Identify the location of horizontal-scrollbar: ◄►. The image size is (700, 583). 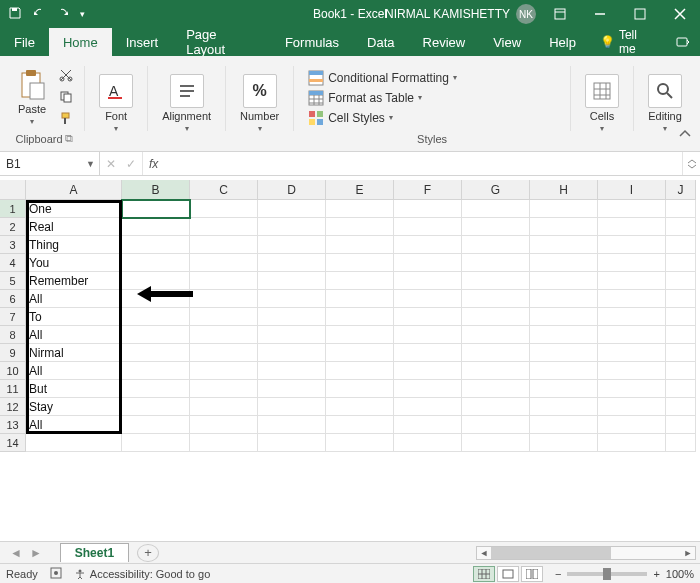
(430, 553).